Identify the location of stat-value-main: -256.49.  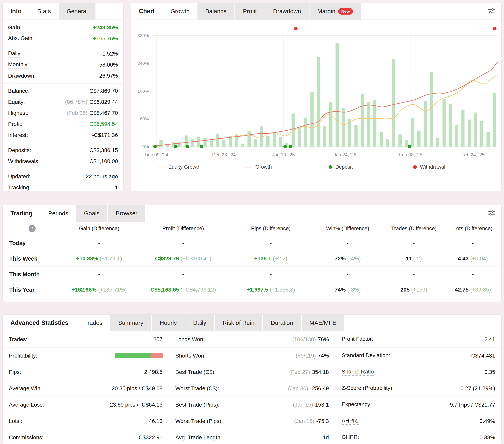
(320, 388).